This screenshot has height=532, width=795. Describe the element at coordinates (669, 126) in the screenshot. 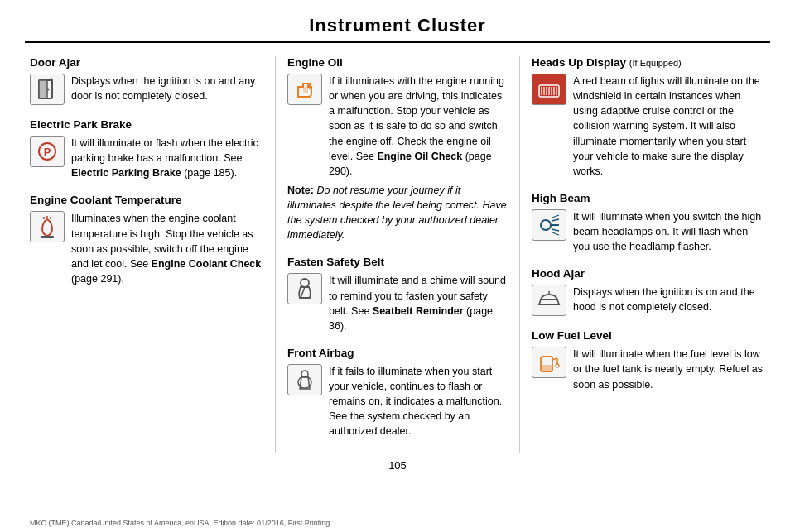

I see `heads-up-display-text: A red beam of lights will illuminate on …` at that location.